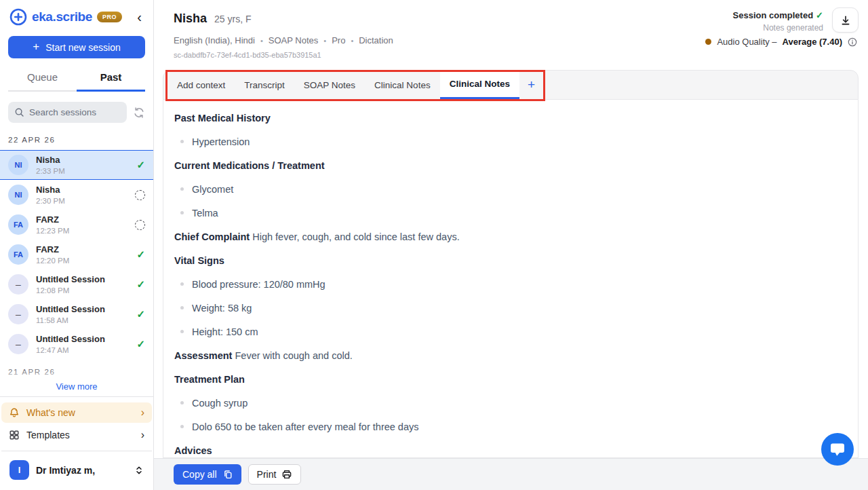  Describe the element at coordinates (511, 332) in the screenshot. I see `bullet-item: Height: 150 cm` at that location.